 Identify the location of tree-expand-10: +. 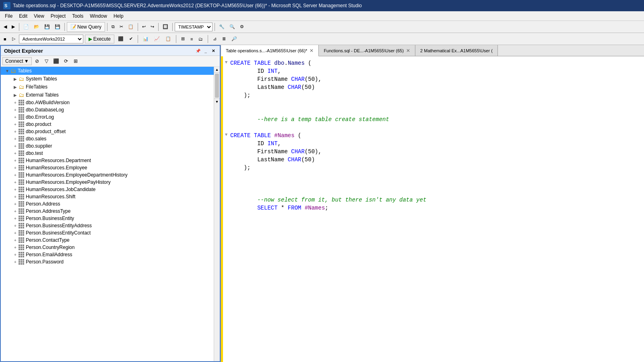
(15, 146).